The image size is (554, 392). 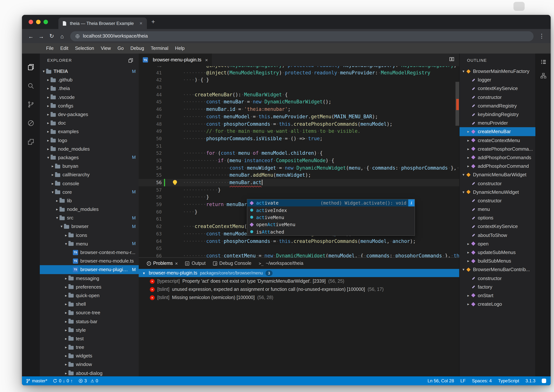 What do you see at coordinates (160, 48) in the screenshot?
I see `menubar-item-terminal: Terminal` at bounding box center [160, 48].